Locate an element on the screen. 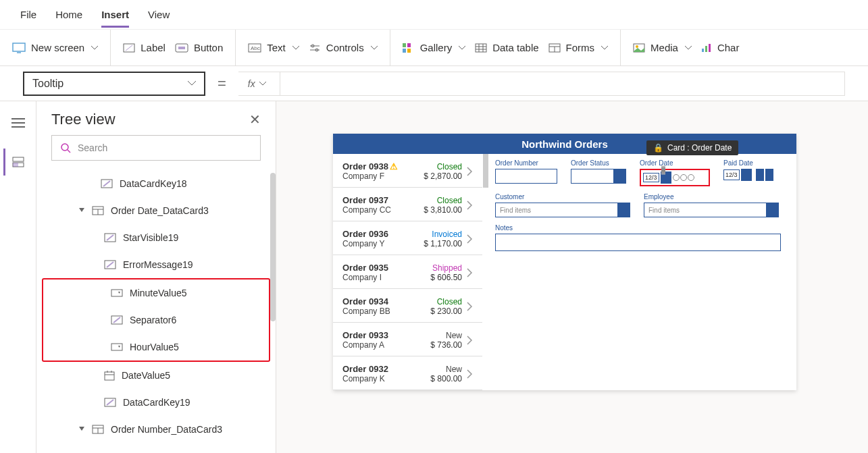 This screenshot has width=868, height=453. caret-icon is located at coordinates (82, 211).